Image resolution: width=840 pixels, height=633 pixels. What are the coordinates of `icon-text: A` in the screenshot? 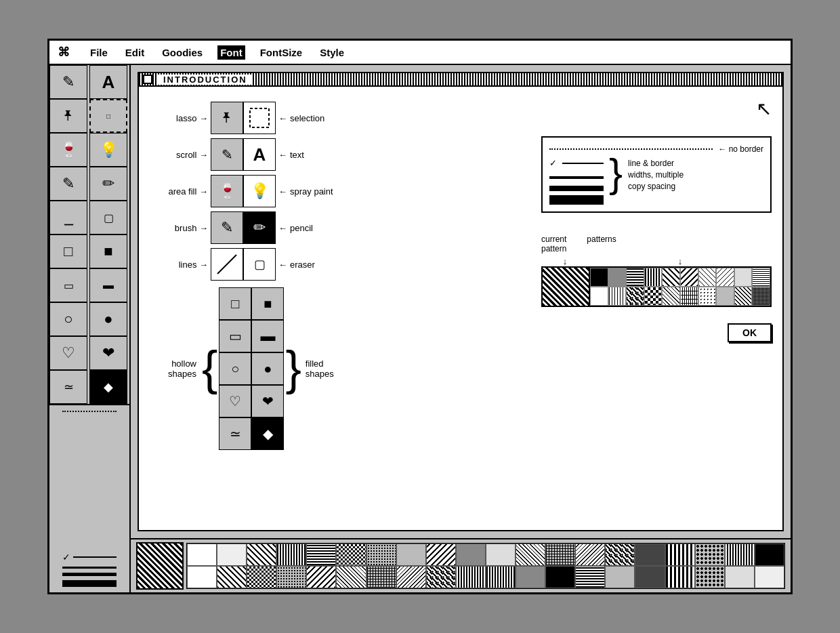 It's located at (259, 155).